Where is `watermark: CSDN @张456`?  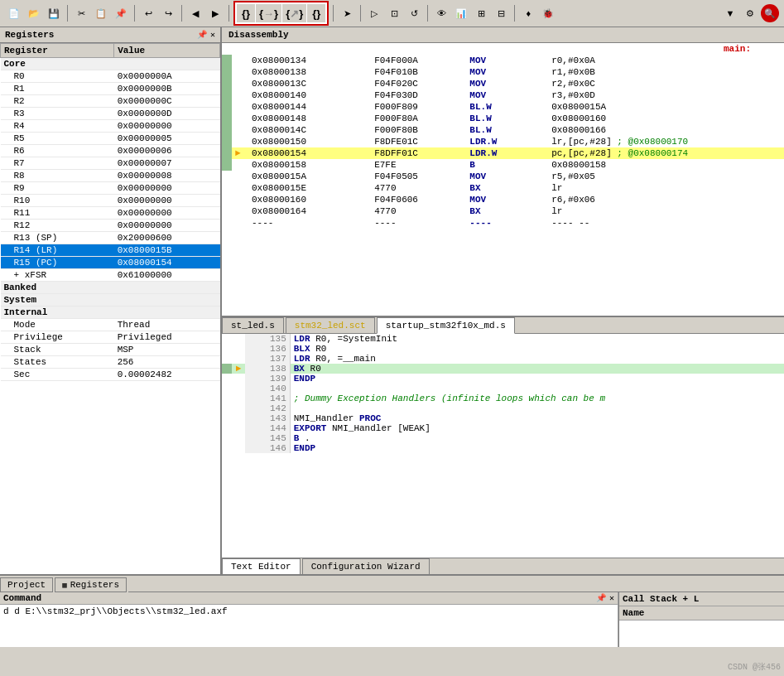
watermark: CSDN @张456 is located at coordinates (754, 667).